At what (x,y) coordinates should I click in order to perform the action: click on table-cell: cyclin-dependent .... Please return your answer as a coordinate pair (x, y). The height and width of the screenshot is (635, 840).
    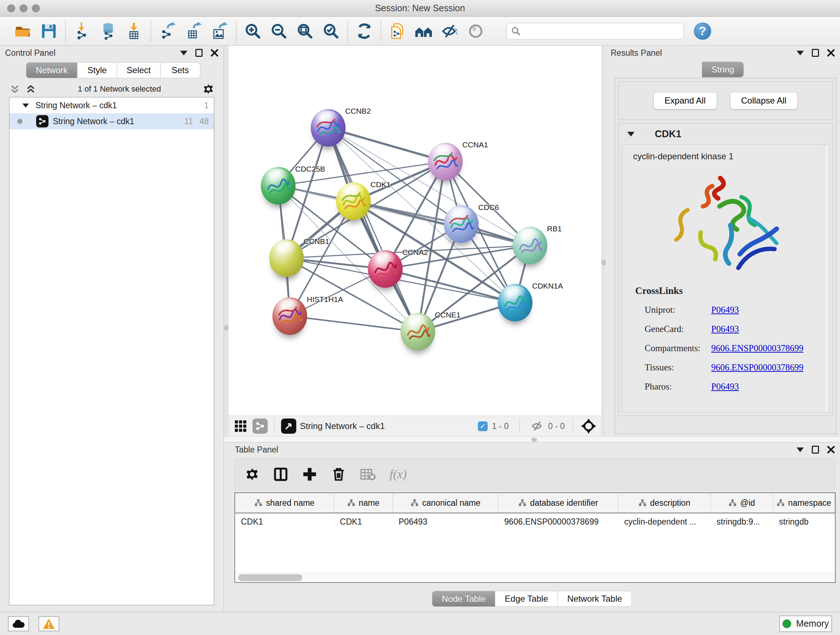
    Looking at the image, I should click on (665, 522).